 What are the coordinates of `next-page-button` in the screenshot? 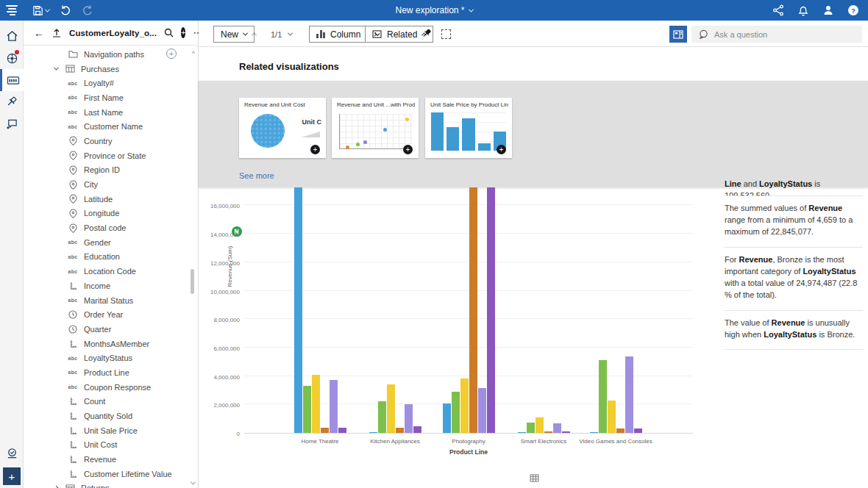 It's located at (290, 34).